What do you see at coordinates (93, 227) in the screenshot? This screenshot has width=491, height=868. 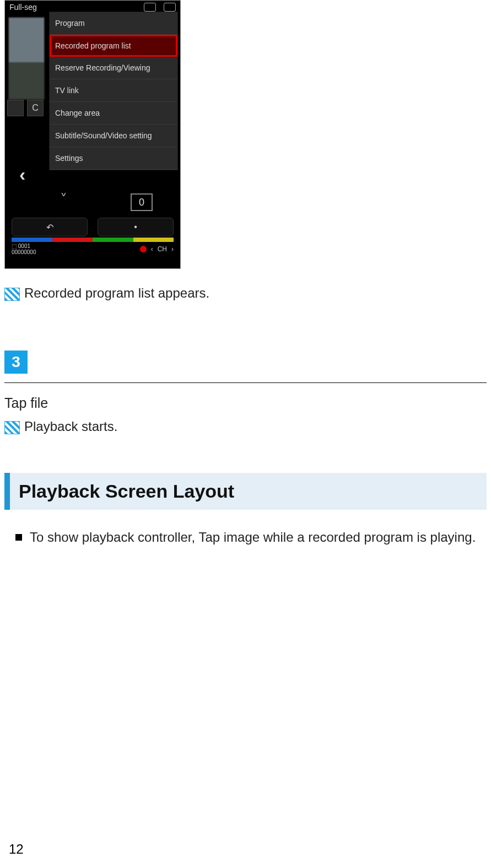 I see `phone-button-row: ↶ •` at bounding box center [93, 227].